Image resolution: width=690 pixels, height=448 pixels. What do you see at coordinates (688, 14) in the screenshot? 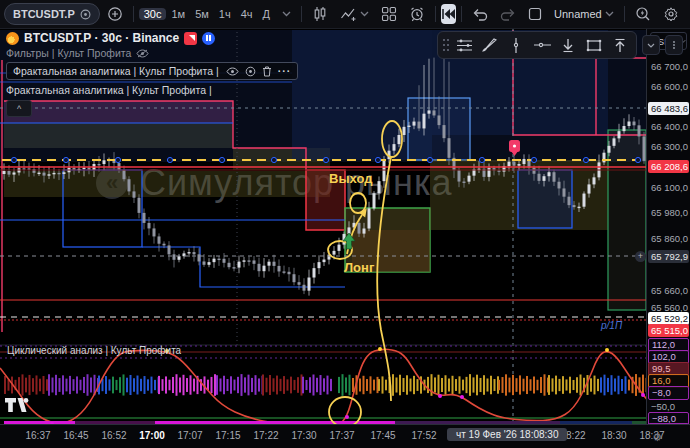
I see `fullscreen-button` at bounding box center [688, 14].